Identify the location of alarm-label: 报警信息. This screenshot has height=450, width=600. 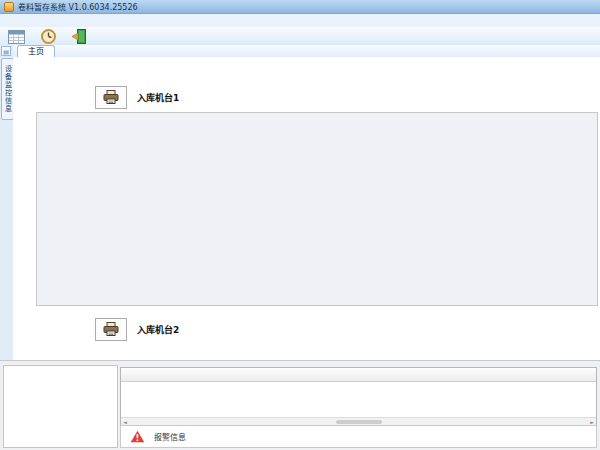
(170, 436).